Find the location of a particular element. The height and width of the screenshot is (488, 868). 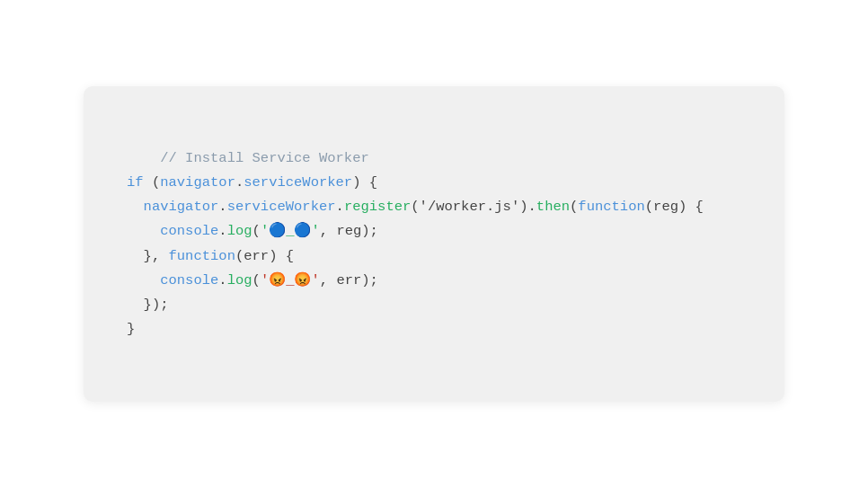

log-method1: log is located at coordinates (240, 231).